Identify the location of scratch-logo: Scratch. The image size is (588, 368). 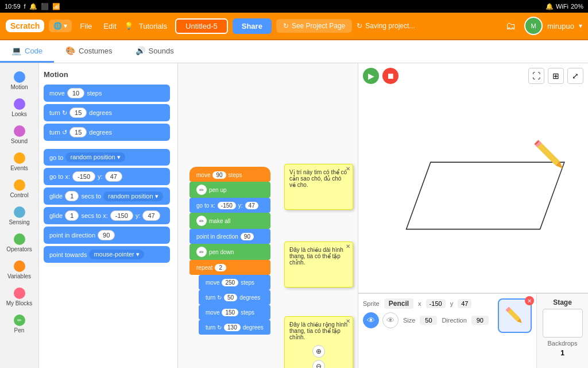
(25, 26).